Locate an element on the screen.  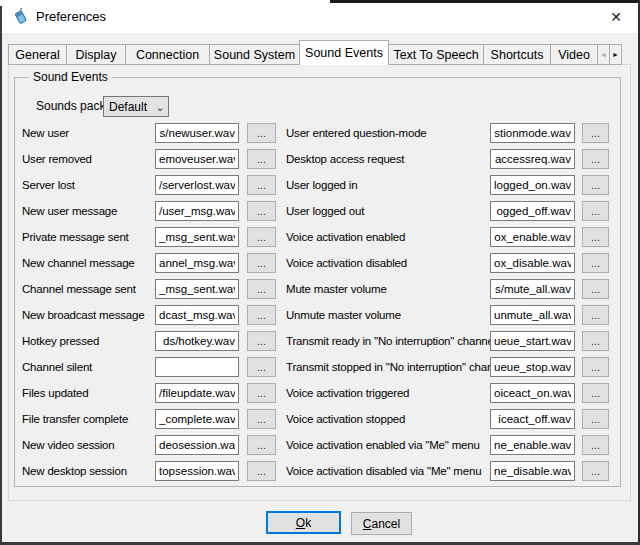
table-row: File transfer complete ... is located at coordinates (151, 419).